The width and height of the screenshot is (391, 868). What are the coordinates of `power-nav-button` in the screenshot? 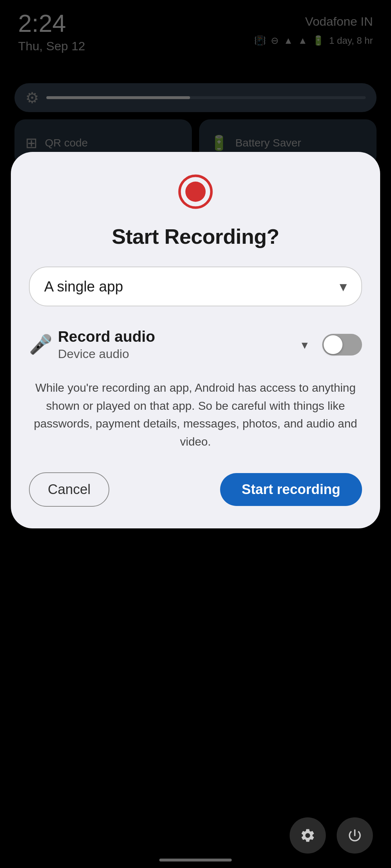 It's located at (355, 835).